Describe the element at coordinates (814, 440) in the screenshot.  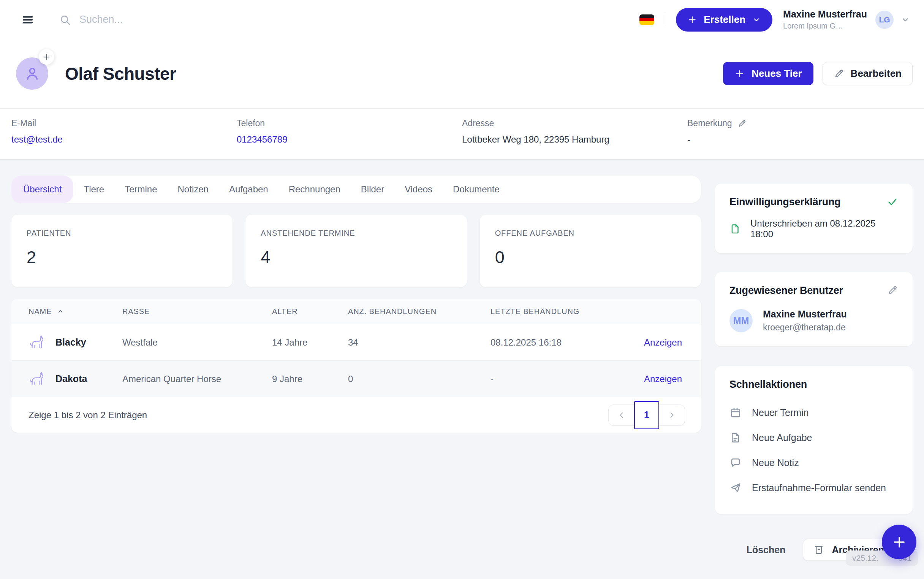
I see `quick-actions-card: Schnellaktionen Neuer Termin Neue Aufgab…` at that location.